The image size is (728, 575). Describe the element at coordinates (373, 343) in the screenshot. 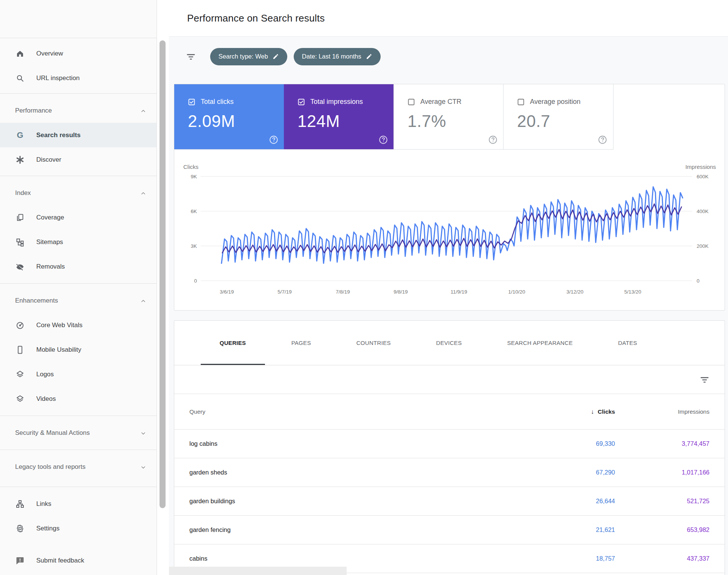

I see `tab-countries: COUNTRIES` at that location.